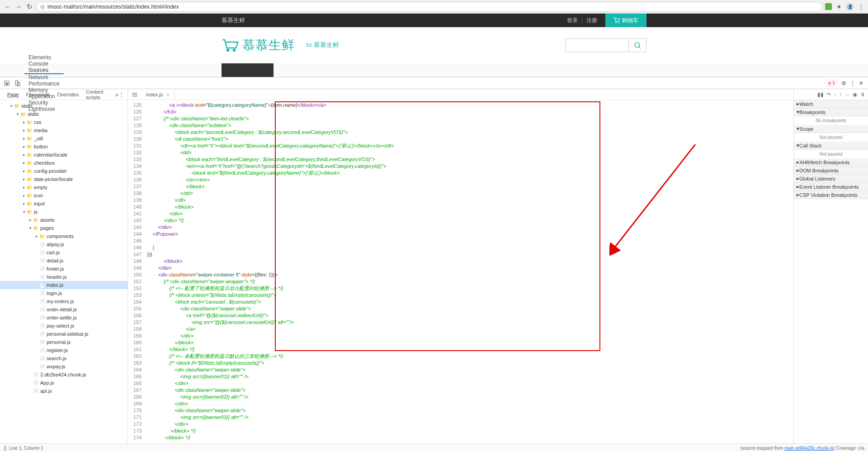 The image size is (868, 452). I want to click on tree-js: ▾📁js, so click(64, 212).